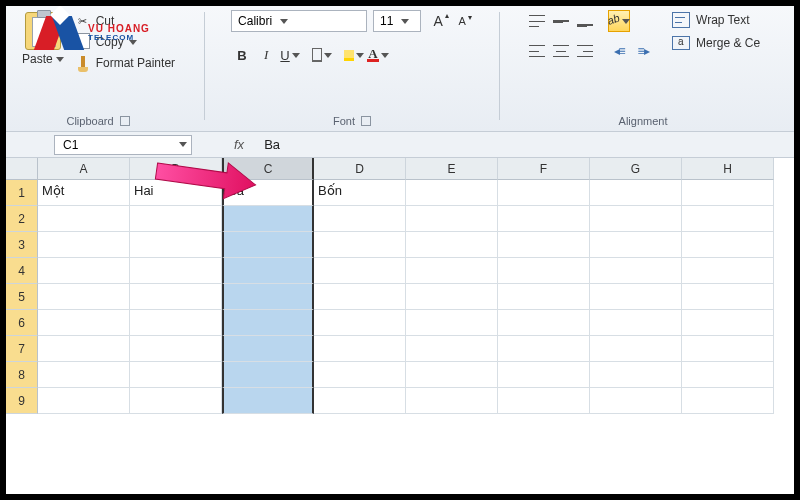 Image resolution: width=800 pixels, height=500 pixels. I want to click on dialog-launcher-icon, so click(125, 121).